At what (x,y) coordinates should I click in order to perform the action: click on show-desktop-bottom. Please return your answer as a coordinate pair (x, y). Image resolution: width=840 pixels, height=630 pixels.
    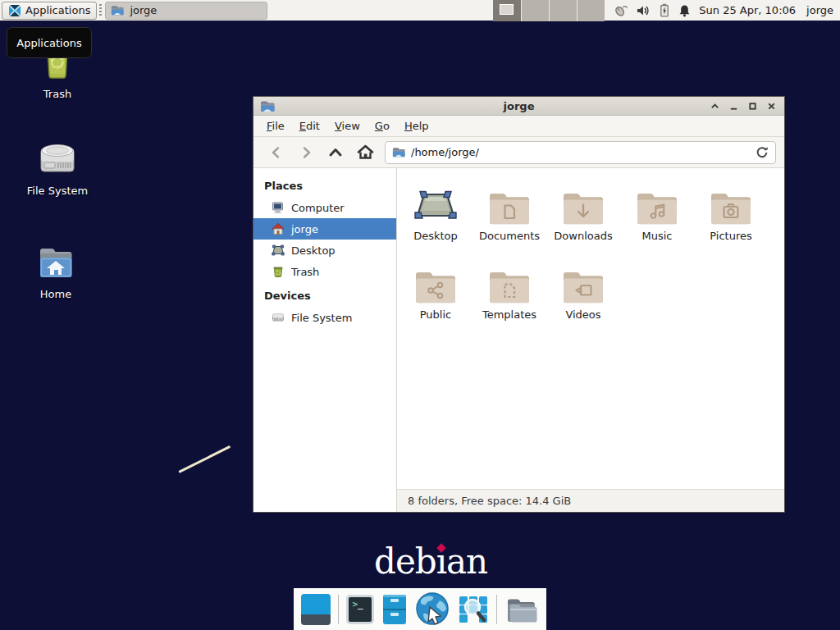
    Looking at the image, I should click on (316, 620).